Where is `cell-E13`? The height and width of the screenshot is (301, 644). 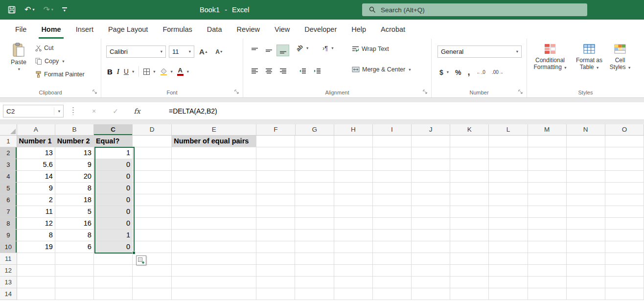
cell-E13 is located at coordinates (214, 282).